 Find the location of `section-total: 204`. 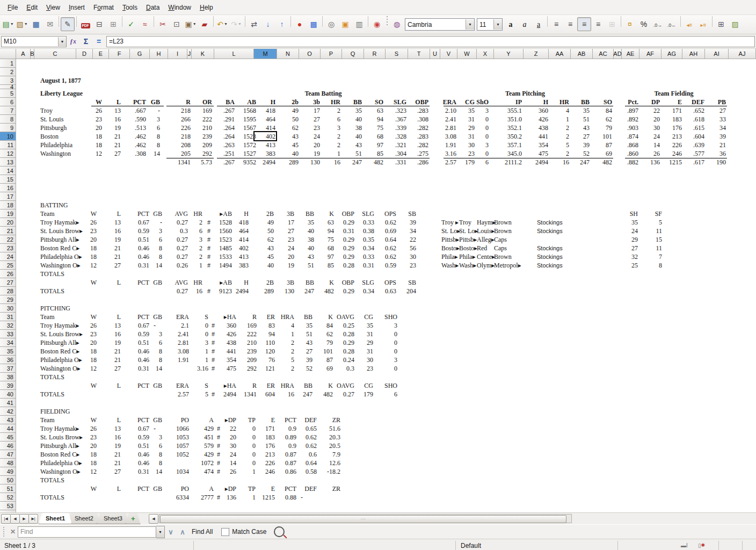

section-total: 204 is located at coordinates (397, 291).